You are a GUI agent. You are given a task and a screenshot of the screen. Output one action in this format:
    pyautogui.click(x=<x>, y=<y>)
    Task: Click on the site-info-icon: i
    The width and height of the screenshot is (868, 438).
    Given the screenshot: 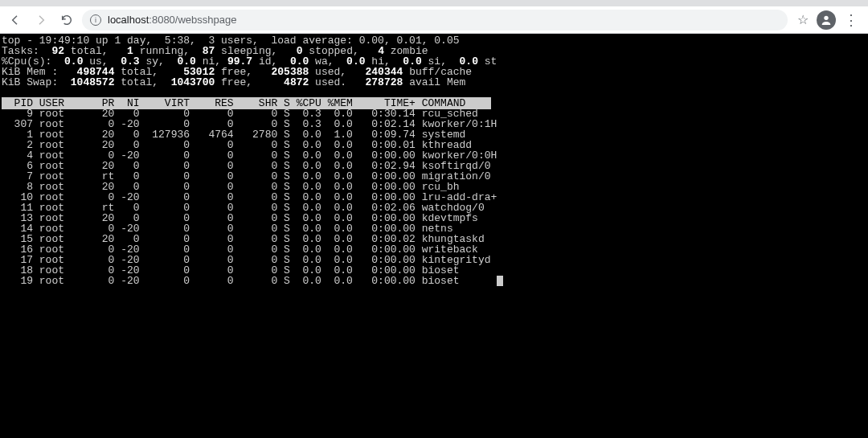 What is the action you would take?
    pyautogui.click(x=96, y=20)
    